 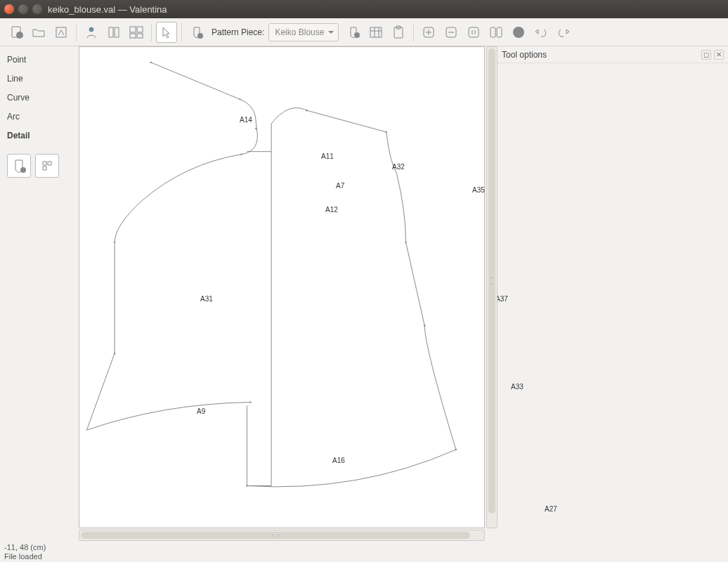 What do you see at coordinates (39, 117) in the screenshot?
I see `sidebar-tab-arc: Arc` at bounding box center [39, 117].